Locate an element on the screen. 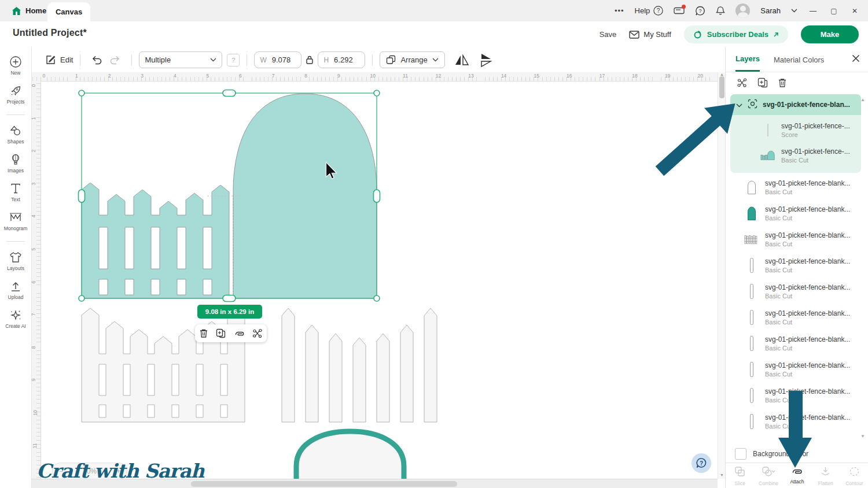 The height and width of the screenshot is (488, 868). sidebar-item-create-ai: Create AI is located at coordinates (15, 319).